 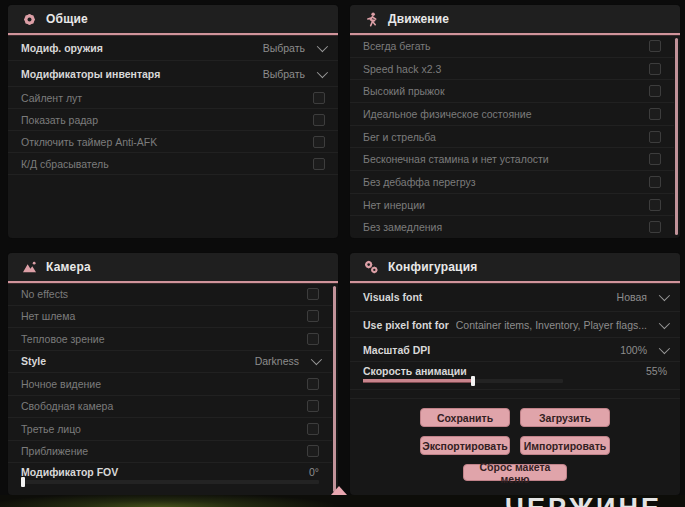 What do you see at coordinates (565, 446) in the screenshot?
I see `import-button: Импортировать` at bounding box center [565, 446].